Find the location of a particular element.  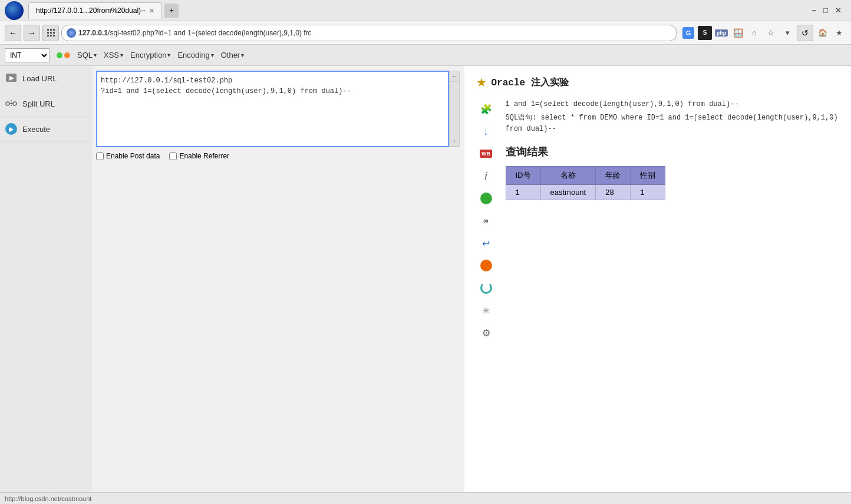

load-url-label: Load URL is located at coordinates (40, 79).